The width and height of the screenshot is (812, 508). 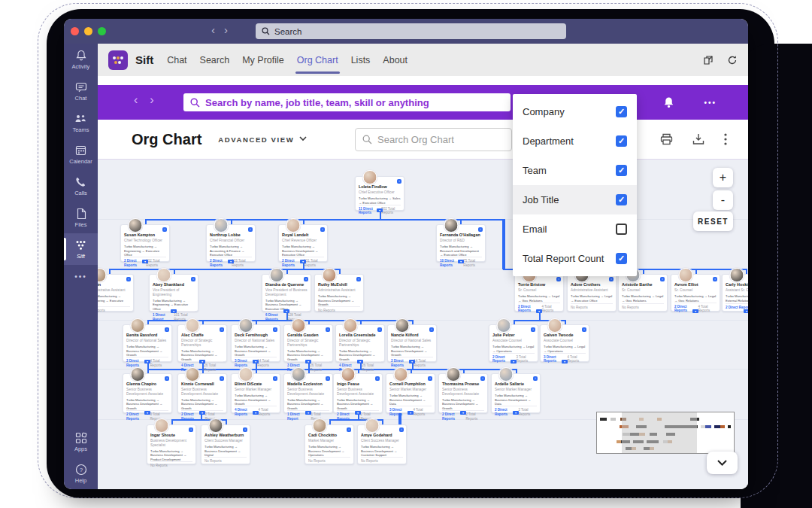 I want to click on maximize-window-button, so click(x=102, y=32).